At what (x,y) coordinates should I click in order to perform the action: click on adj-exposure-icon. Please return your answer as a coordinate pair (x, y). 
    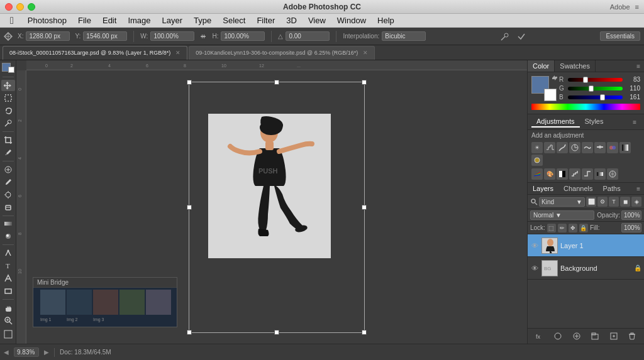
    Looking at the image, I should click on (575, 148).